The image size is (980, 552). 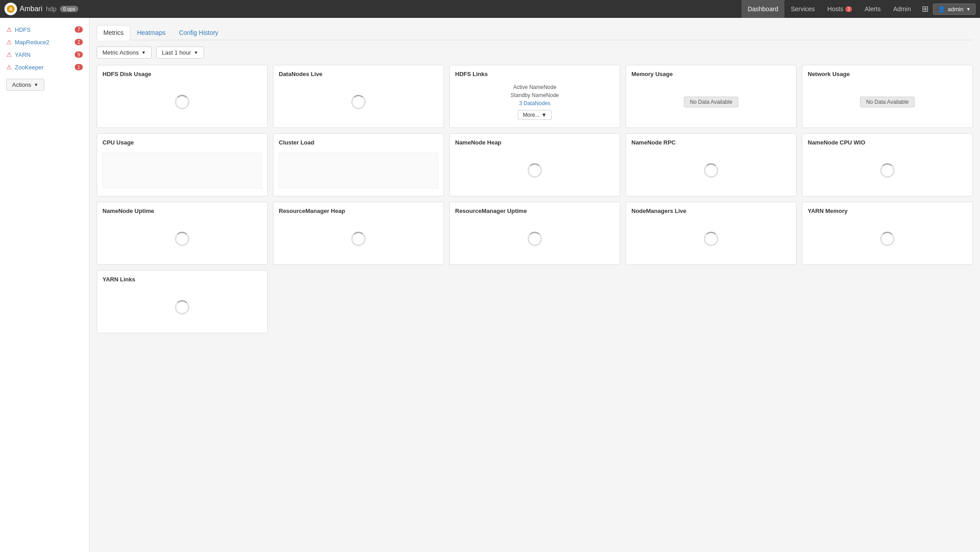 What do you see at coordinates (79, 67) in the screenshot?
I see `zookeeper-badge: 1` at bounding box center [79, 67].